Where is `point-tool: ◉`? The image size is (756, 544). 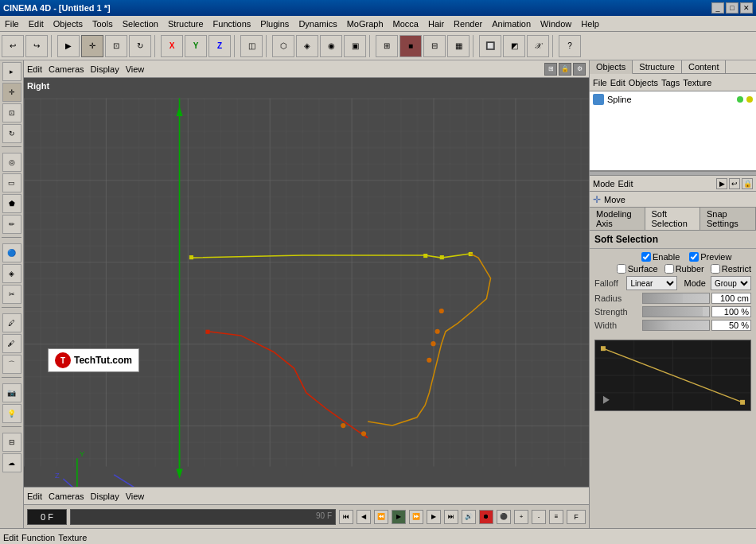
point-tool: ◉ is located at coordinates (331, 46).